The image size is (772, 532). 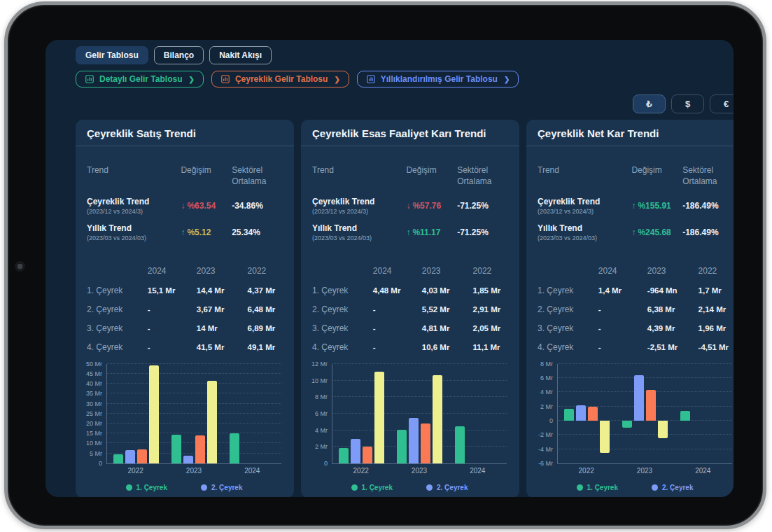 I want to click on trend-arrow-icon: ↓, so click(x=183, y=206).